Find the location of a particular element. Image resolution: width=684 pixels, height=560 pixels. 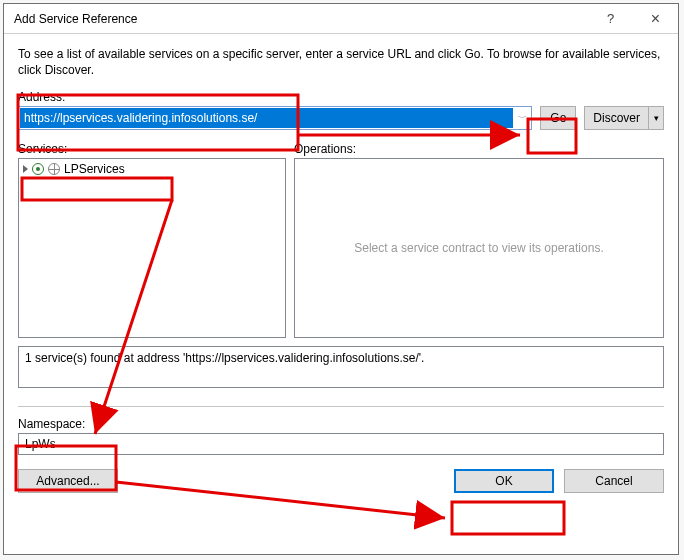

cancel-button: Cancel is located at coordinates (614, 481).